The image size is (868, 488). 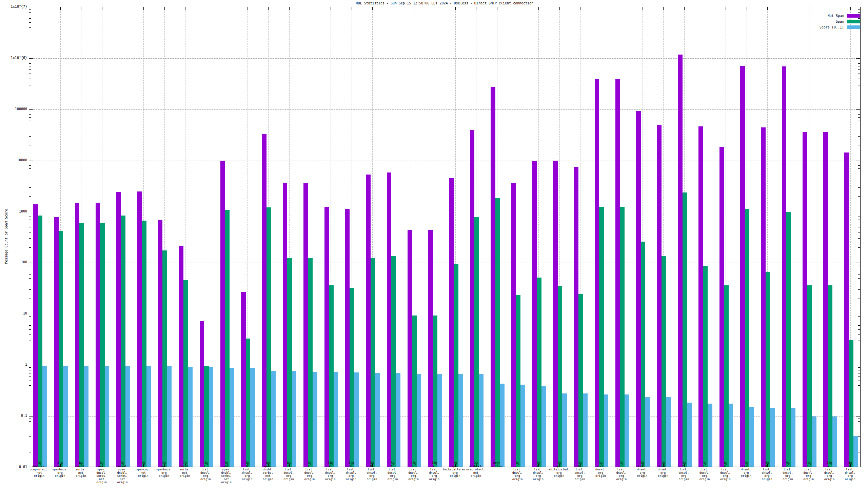 I want to click on legend: Not Spam Spam Score (0..1), so click(x=840, y=22).